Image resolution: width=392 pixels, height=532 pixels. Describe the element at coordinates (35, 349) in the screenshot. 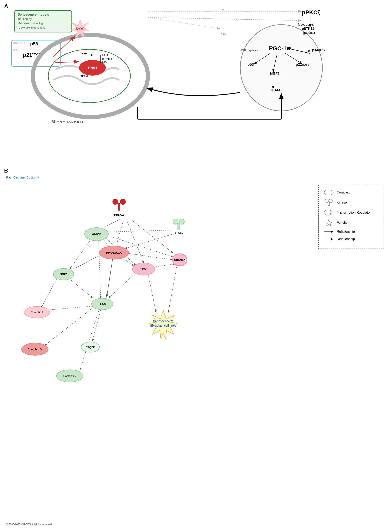

I see `svg-text: Complex IV` at that location.